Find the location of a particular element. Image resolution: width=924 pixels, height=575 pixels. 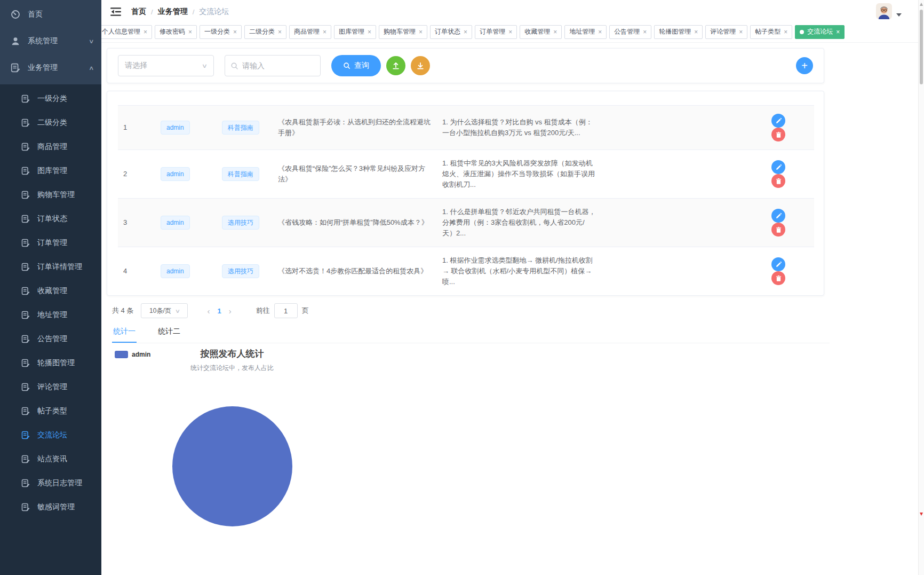

stat-tab: 统计二 is located at coordinates (169, 334).